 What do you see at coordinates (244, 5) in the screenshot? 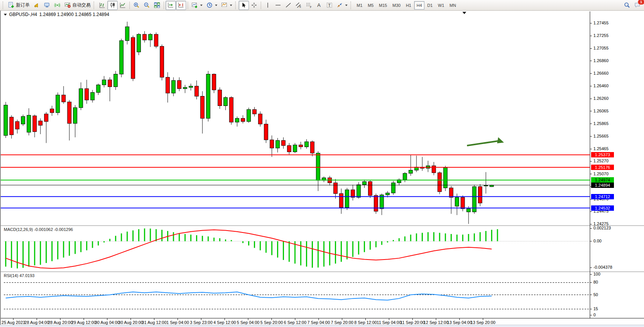
I see `cursor-icon` at bounding box center [244, 5].